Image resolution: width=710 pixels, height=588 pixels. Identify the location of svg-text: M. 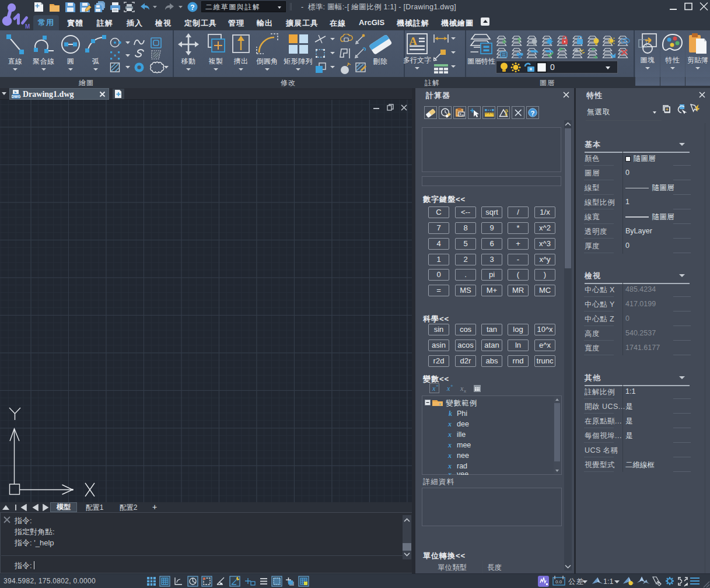
(27, 26).